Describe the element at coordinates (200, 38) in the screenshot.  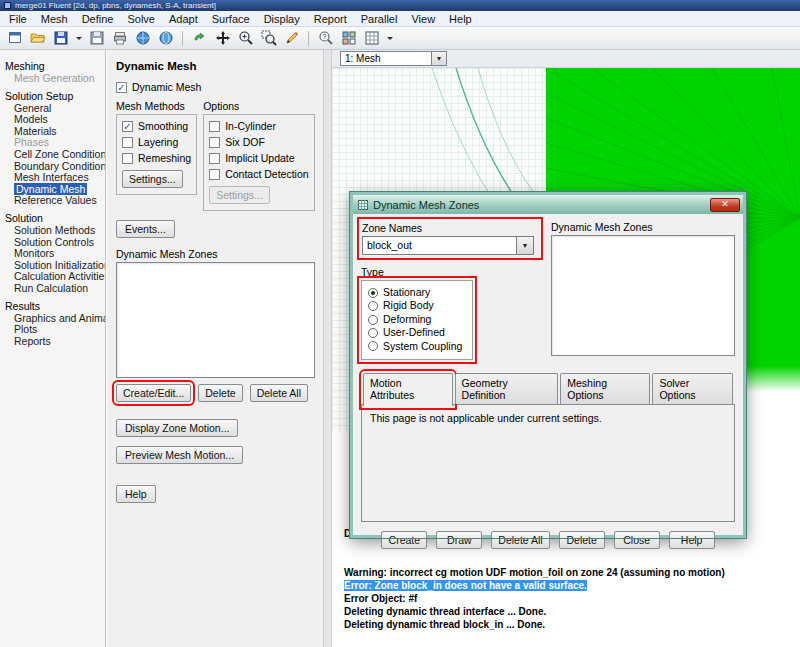
I see `sync-view-icon` at that location.